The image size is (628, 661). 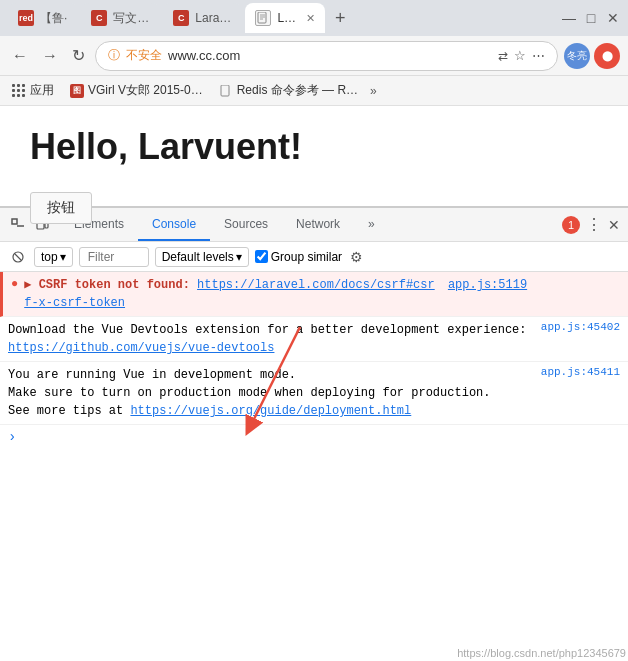 What do you see at coordinates (50, 56) in the screenshot?
I see `forward-button: →` at bounding box center [50, 56].